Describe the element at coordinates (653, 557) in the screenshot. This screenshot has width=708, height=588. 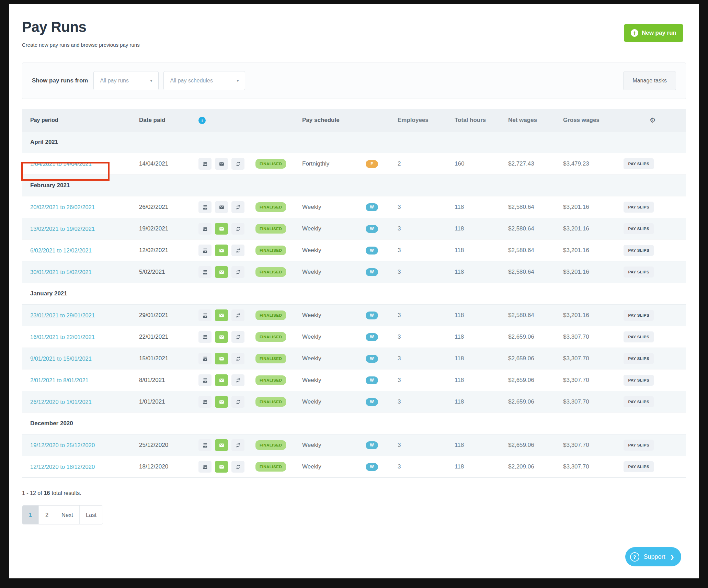
I see `support-button: ? Support ❯` at that location.